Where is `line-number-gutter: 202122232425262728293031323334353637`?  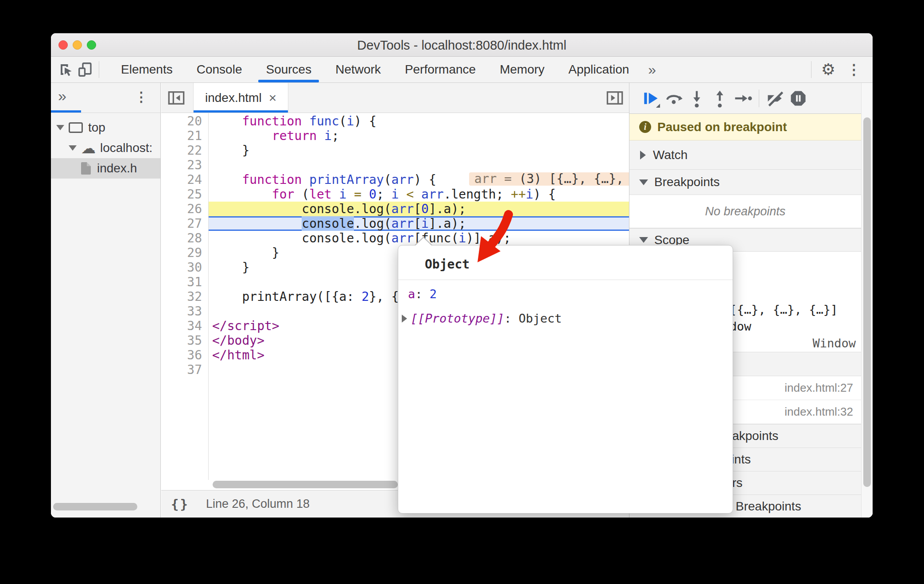
line-number-gutter: 202122232425262728293031323334353637 is located at coordinates (185, 296).